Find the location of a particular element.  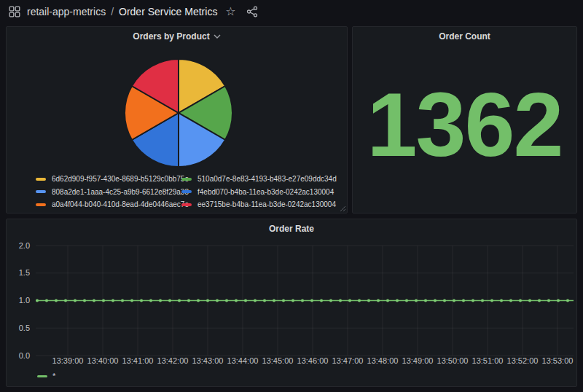

panel-title-order-rate: Order Rate is located at coordinates (292, 229).